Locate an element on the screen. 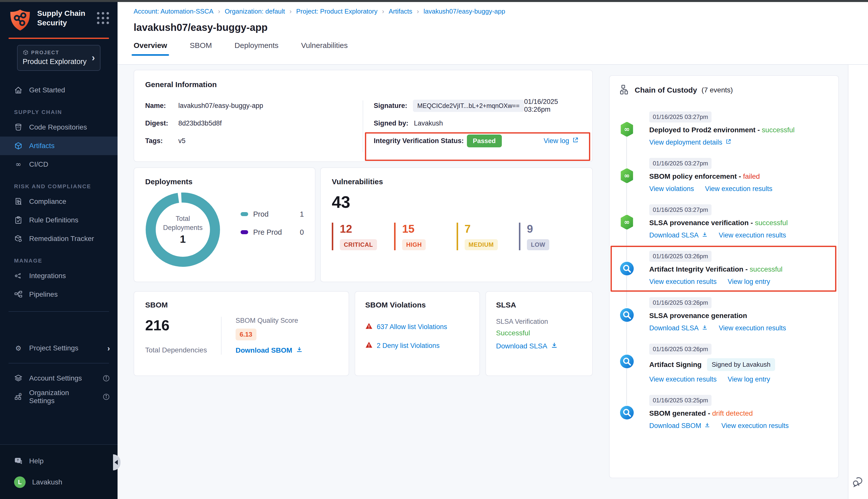  sidebar-item-label: Artifacts is located at coordinates (42, 146).